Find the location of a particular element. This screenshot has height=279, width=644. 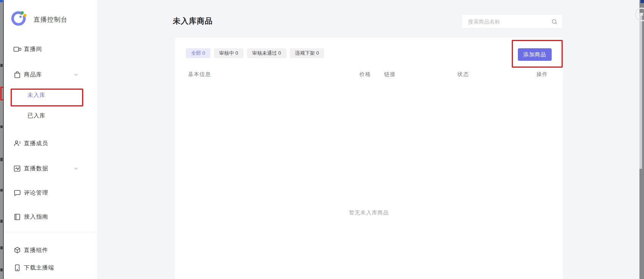

sidebar-item-label: 下载主播端 is located at coordinates (39, 268).